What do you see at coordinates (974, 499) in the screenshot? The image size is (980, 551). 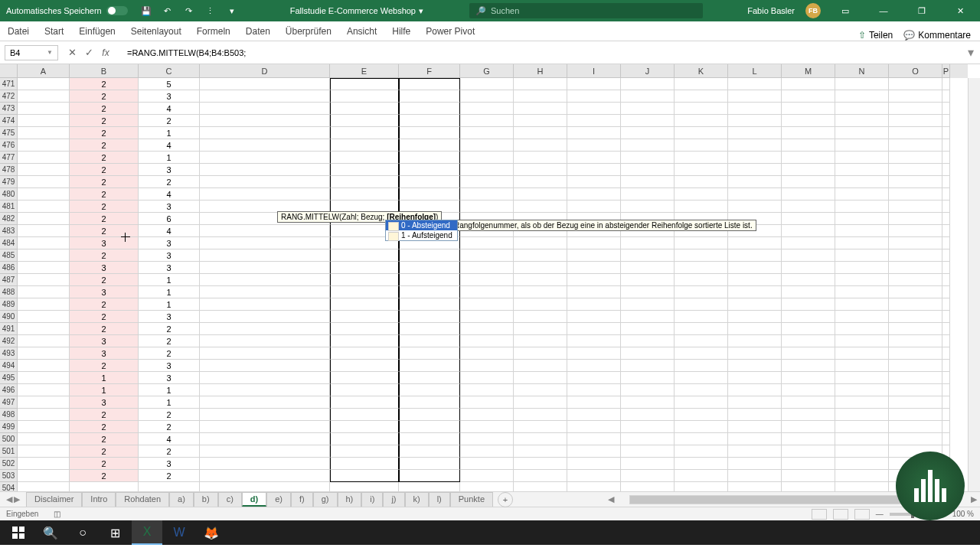 I see `hscroll-right-icon: ▶` at bounding box center [974, 499].